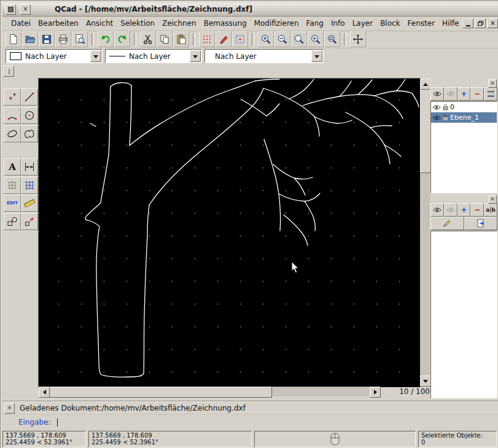 The width and height of the screenshot is (498, 448). Describe the element at coordinates (26, 10) in the screenshot. I see `window-close-button: ×` at that location.